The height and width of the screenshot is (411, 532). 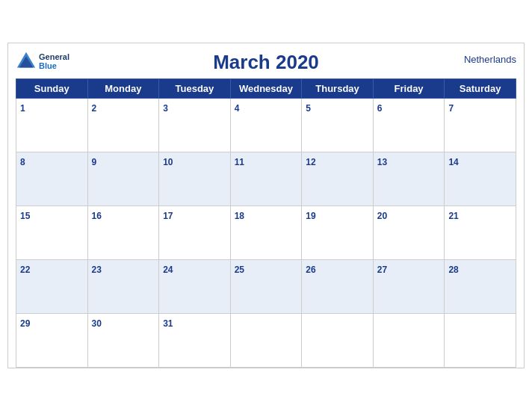 What do you see at coordinates (195, 126) in the screenshot?
I see `day-cell-3: 3` at bounding box center [195, 126].